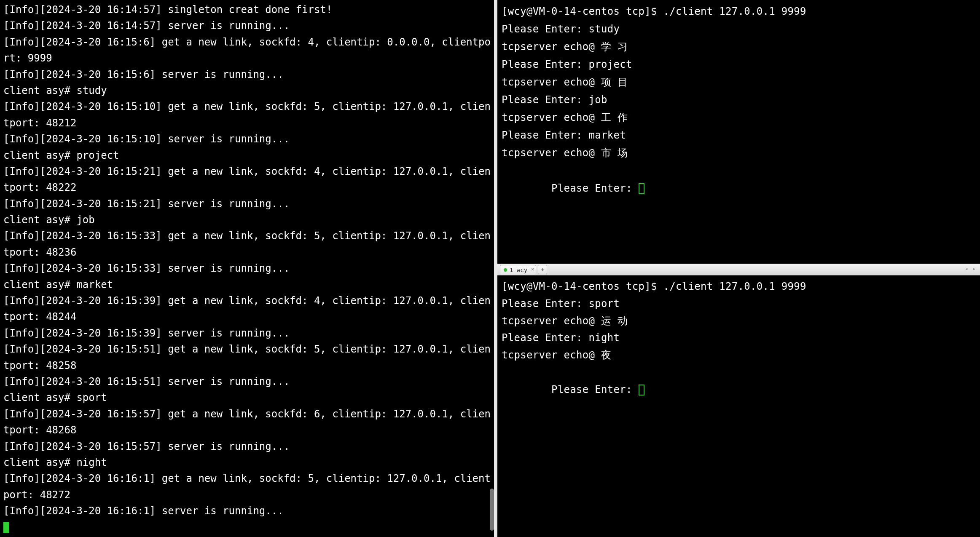 The image size is (980, 537). I want to click on status-dot-icon, so click(505, 270).